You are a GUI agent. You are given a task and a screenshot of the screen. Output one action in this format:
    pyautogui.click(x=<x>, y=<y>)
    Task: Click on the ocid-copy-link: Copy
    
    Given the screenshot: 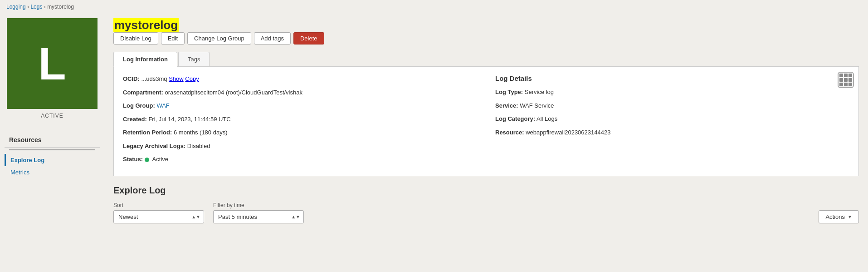 What is the action you would take?
    pyautogui.click(x=192, y=79)
    